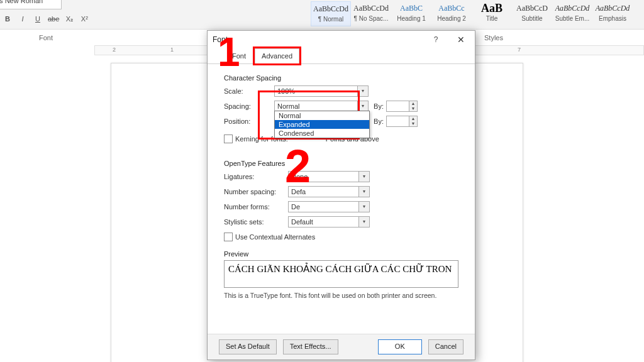 This screenshot has width=644, height=362. Describe the element at coordinates (494, 38) in the screenshot. I see `ribbon-group-styles-label: Styles` at that location.